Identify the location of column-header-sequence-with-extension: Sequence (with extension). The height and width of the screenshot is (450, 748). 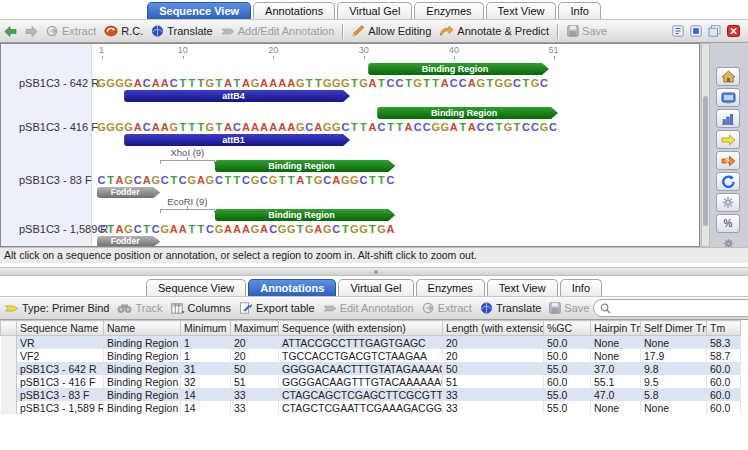
(361, 328).